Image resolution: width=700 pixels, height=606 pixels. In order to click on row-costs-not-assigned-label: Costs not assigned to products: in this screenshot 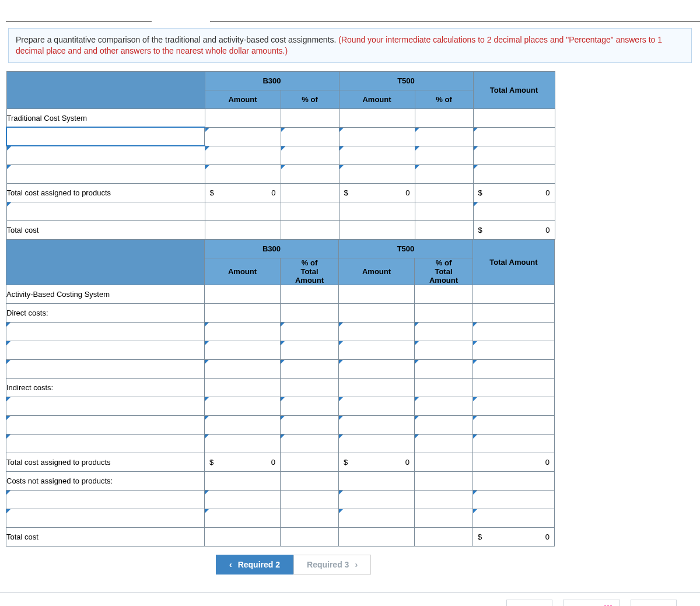, I will do `click(106, 481)`.